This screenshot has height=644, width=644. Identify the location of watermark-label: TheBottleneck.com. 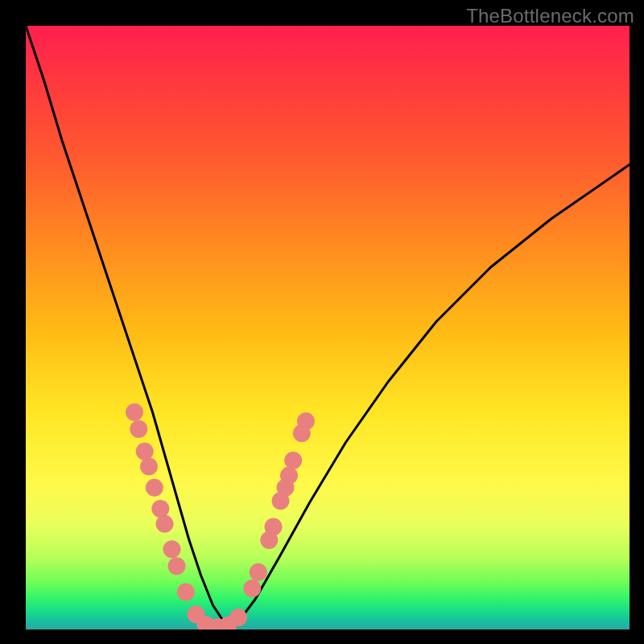
(551, 16).